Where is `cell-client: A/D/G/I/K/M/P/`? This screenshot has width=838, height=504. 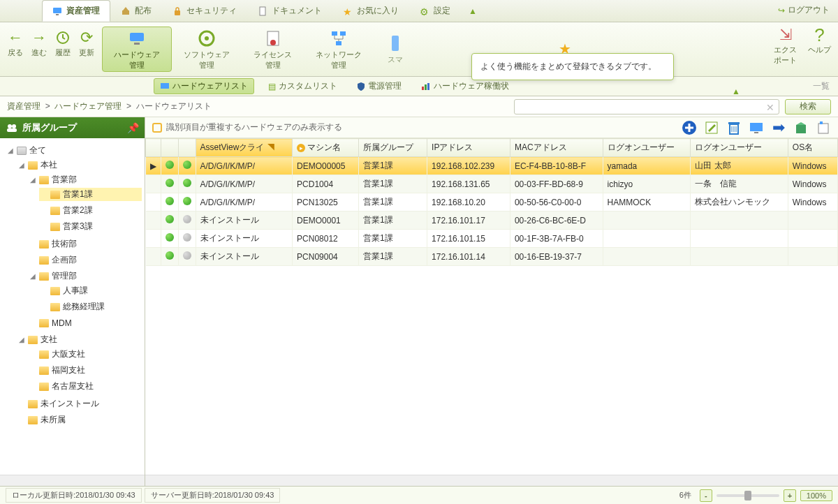 cell-client: A/D/G/I/K/M/P/ is located at coordinates (244, 202).